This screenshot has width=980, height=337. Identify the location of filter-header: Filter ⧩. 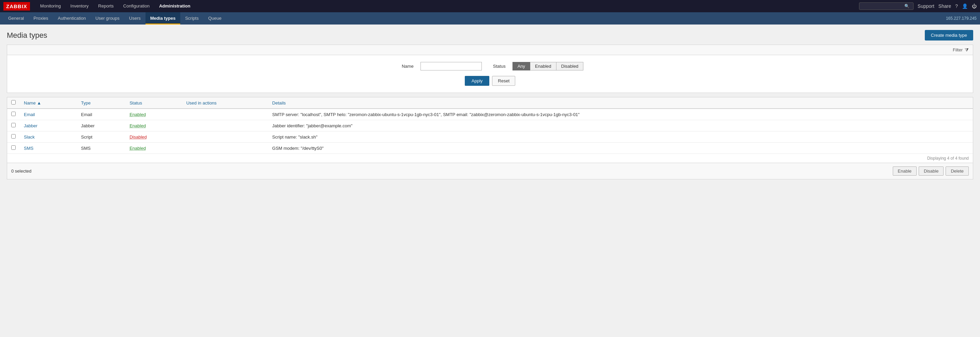
(490, 50).